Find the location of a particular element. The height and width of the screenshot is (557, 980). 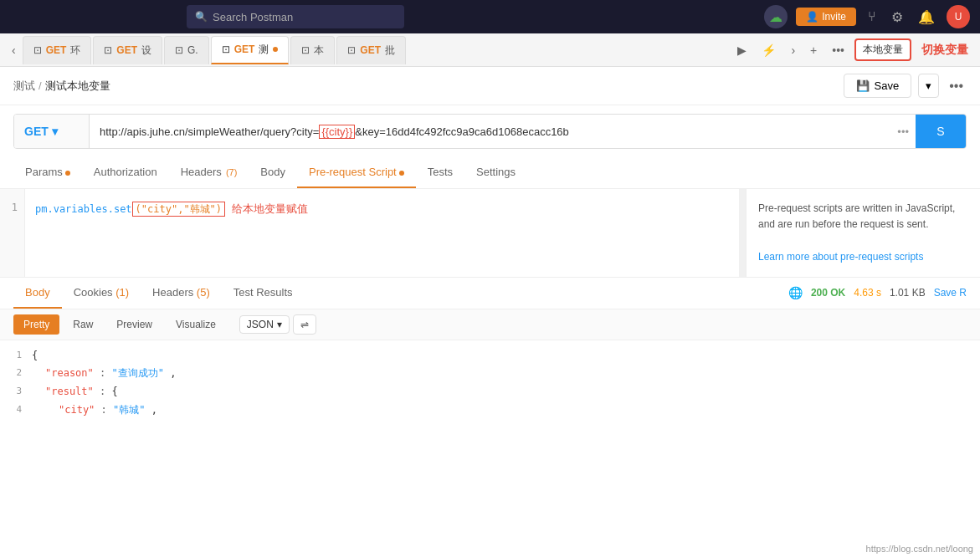

breadcrumb: 测试 / 测试本地变量 is located at coordinates (62, 86).